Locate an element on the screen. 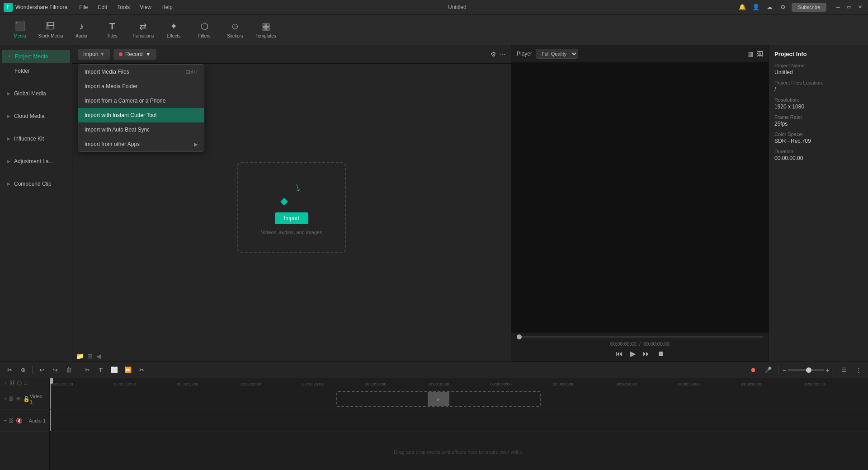  tl-tool-split: ✂ is located at coordinates (9, 370).